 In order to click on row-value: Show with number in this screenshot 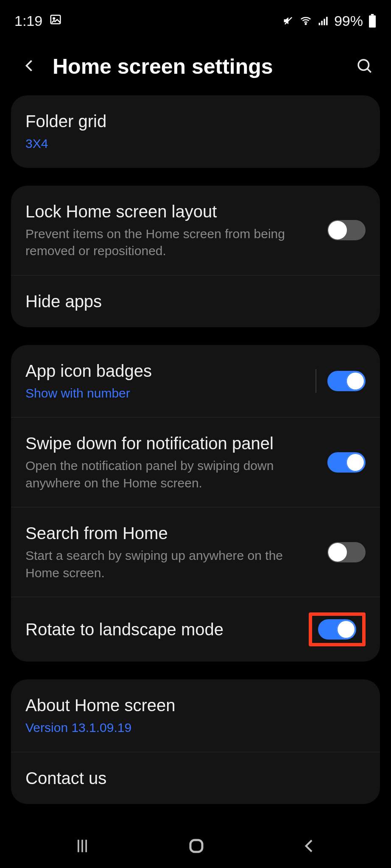, I will do `click(166, 393)`.